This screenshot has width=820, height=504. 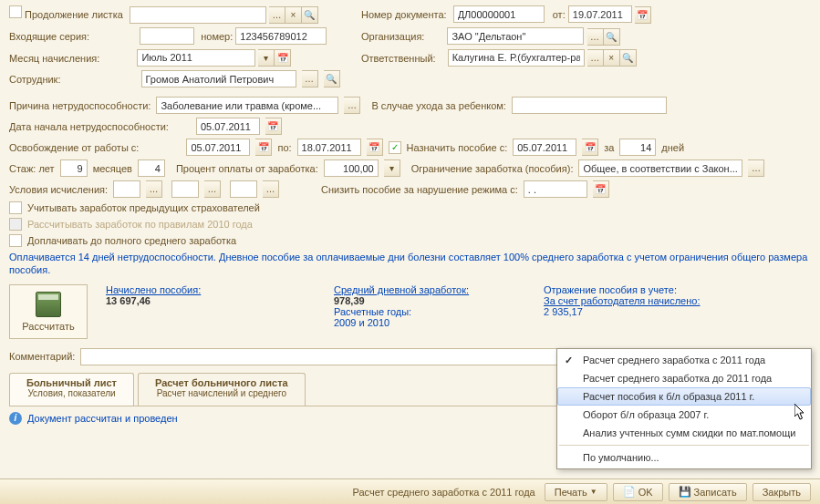 What do you see at coordinates (89, 127) in the screenshot?
I see `label-start: Дата начала нетрудоcпособности:` at bounding box center [89, 127].